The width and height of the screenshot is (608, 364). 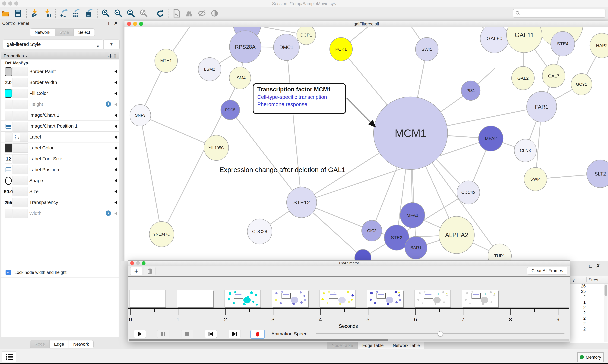 What do you see at coordinates (8, 159) in the screenshot?
I see `default-value: 12` at bounding box center [8, 159].